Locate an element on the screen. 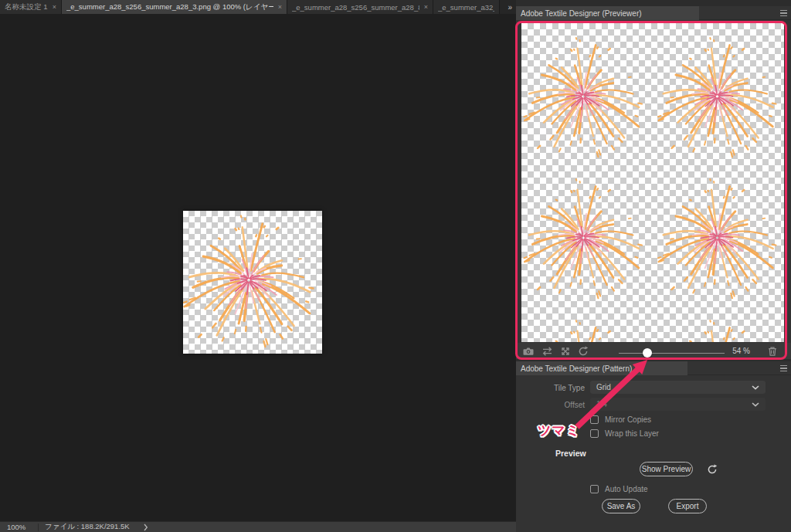 This screenshot has height=532, width=791. wrap-layer-label: Wrap this Layer is located at coordinates (632, 434).